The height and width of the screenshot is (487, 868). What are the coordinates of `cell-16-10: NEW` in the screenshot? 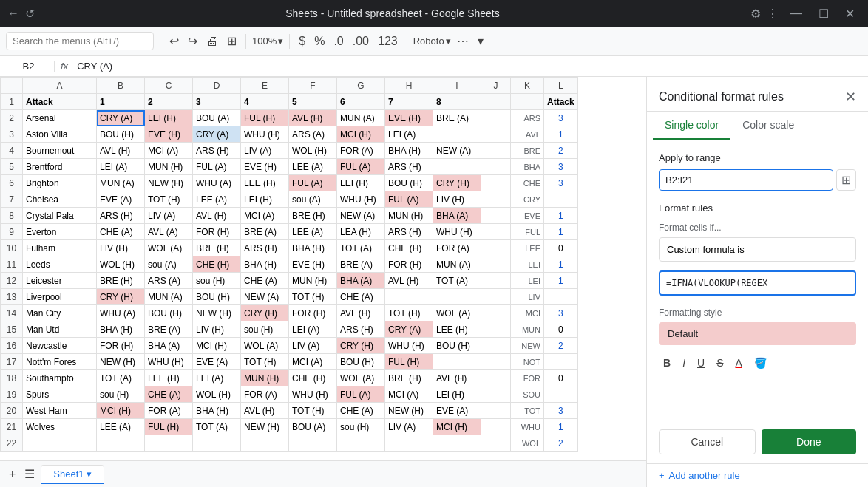 It's located at (528, 346).